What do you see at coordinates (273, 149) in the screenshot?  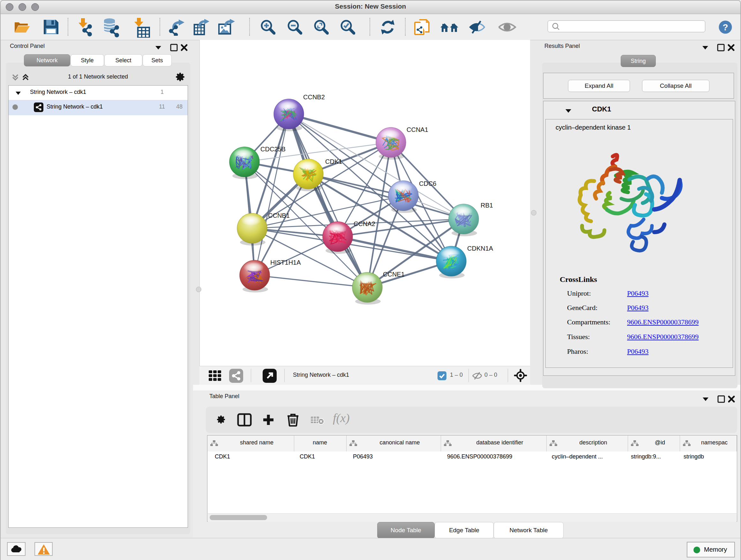 I see `svg-text: CDC25B` at bounding box center [273, 149].